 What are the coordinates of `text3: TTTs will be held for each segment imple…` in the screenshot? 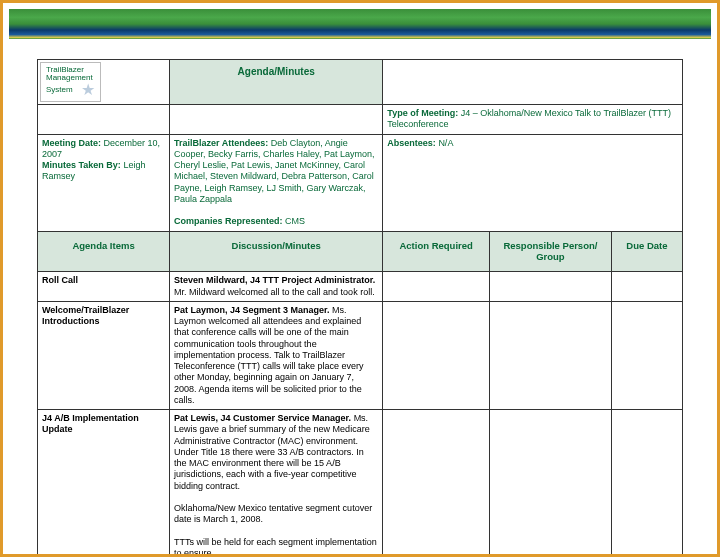 It's located at (276, 547).